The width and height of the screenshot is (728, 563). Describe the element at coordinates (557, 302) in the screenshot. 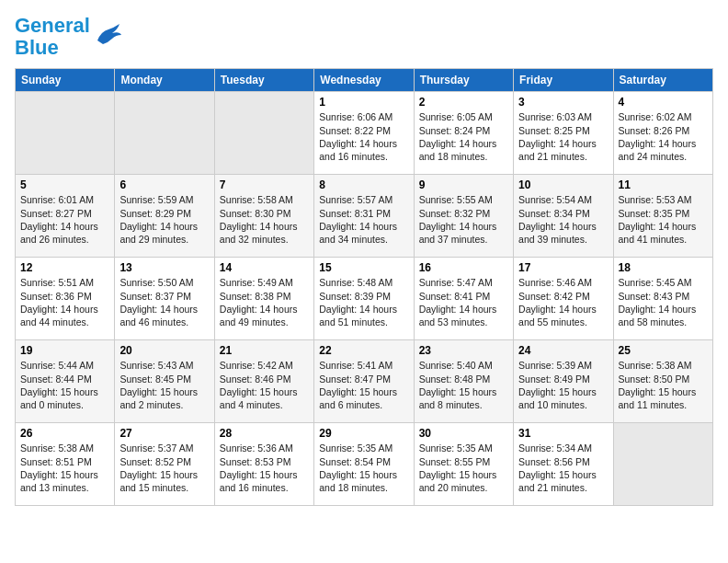

I see `cell-info: Sunrise: 5:46 AMSunset: 8:42 PMDaylight:…` at that location.